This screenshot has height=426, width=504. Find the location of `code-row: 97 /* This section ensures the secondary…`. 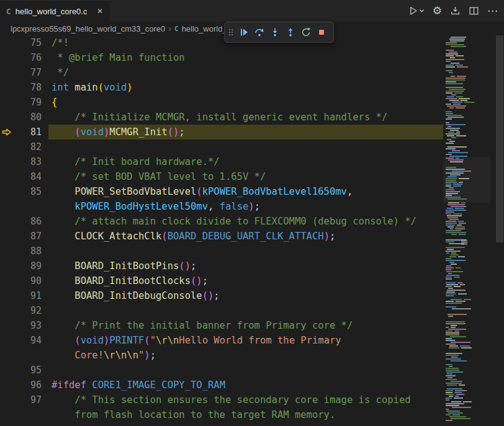

code-row: 97 /* This section ensures the secondary… is located at coordinates (252, 400).